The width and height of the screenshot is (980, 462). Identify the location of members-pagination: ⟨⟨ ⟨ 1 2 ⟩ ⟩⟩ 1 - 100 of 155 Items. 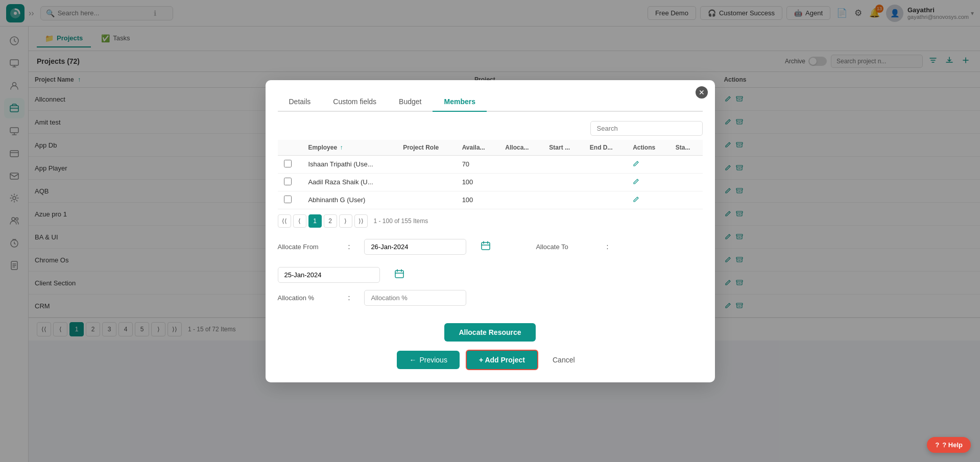
(490, 221).